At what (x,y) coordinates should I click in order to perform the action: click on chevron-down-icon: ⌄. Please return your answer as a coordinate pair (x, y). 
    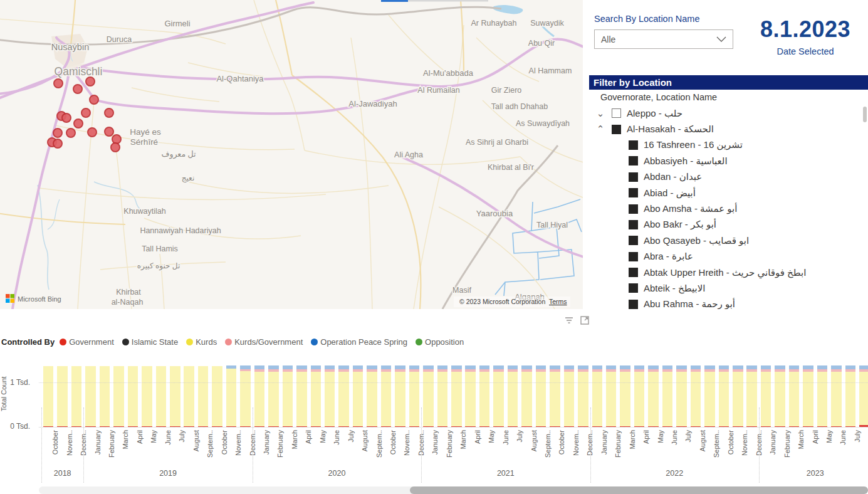
    Looking at the image, I should click on (600, 113).